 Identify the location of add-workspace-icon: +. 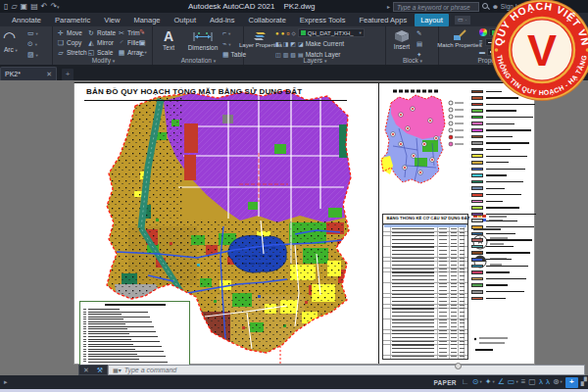
(572, 382).